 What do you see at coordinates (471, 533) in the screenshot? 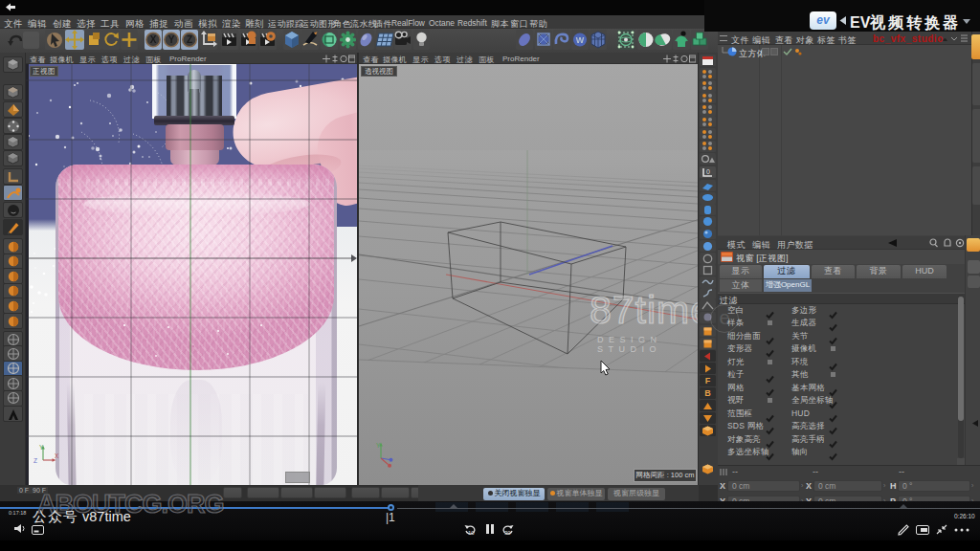
I see `svg-text: 10` at bounding box center [471, 533].